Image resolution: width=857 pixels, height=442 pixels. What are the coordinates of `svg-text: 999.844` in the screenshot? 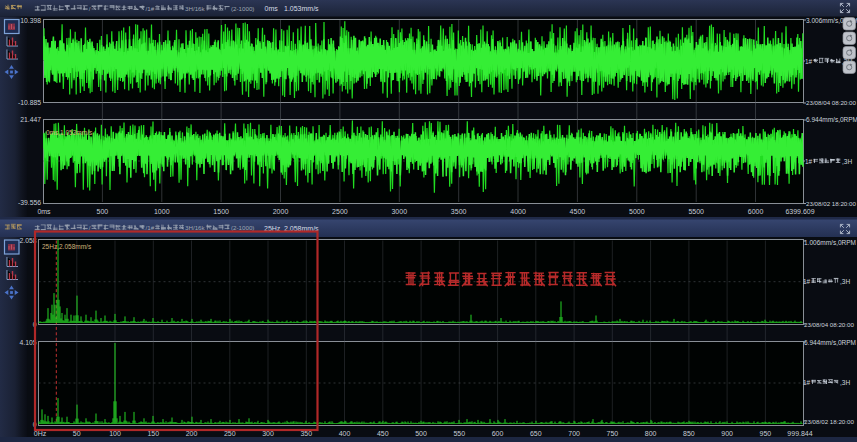 It's located at (800, 434).